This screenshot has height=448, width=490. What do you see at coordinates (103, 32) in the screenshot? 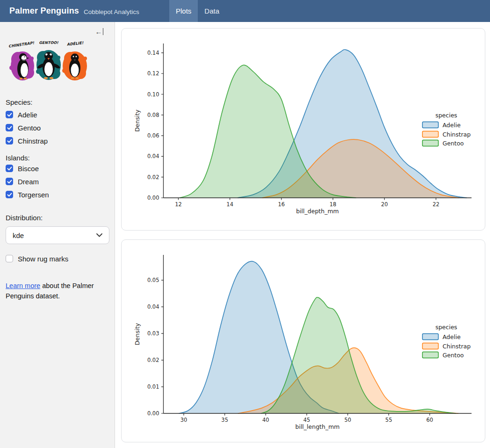
I see `collapse-bar-icon` at bounding box center [103, 32].